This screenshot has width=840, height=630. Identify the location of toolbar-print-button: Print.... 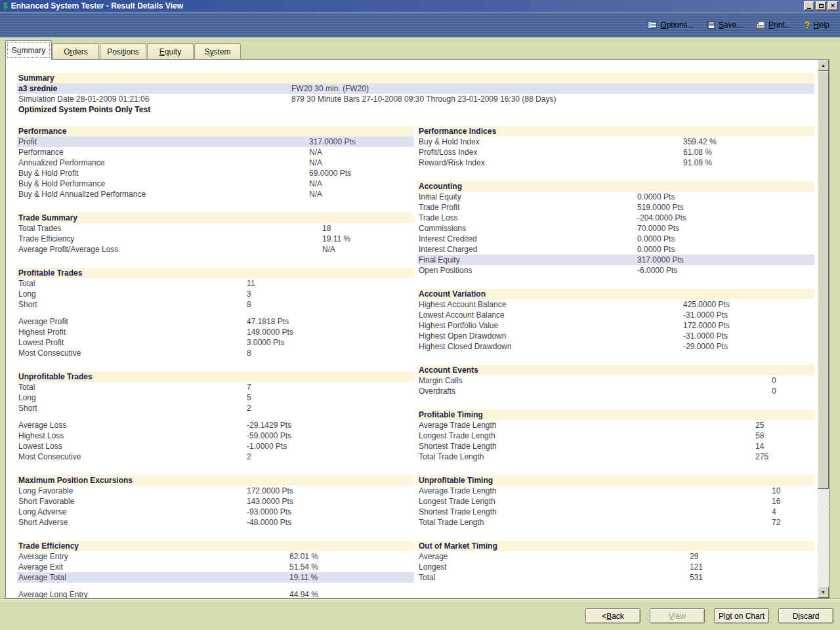
(774, 25).